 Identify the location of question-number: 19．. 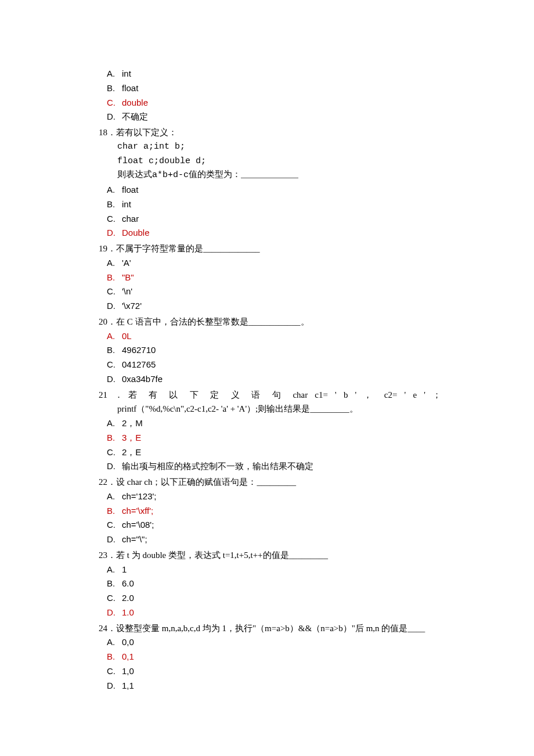
(107, 249).